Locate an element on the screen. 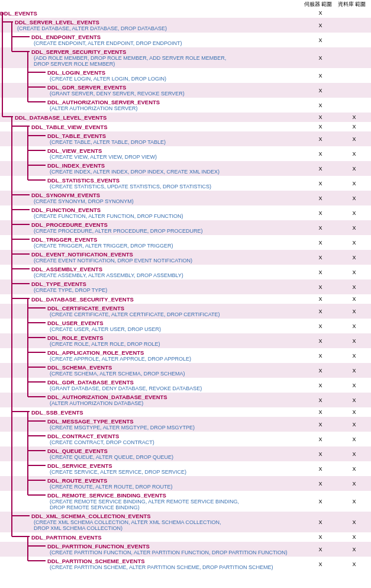 This screenshot has width=371, height=588. database-scope-mark-role: X is located at coordinates (354, 341).